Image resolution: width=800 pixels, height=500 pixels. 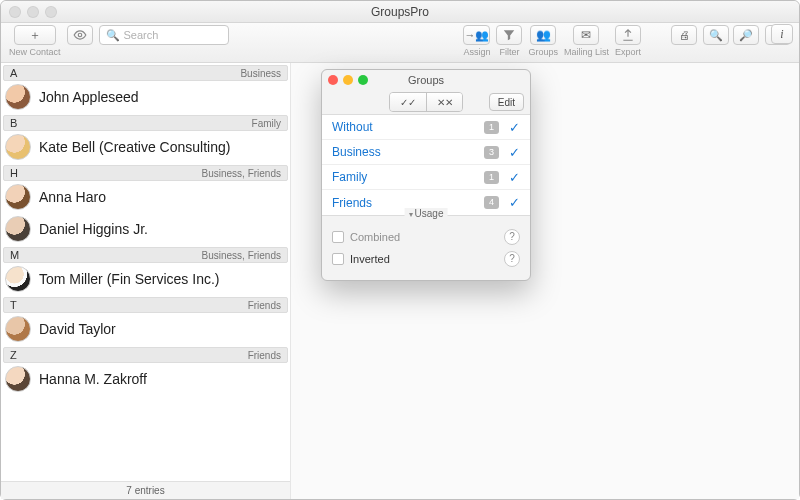 What do you see at coordinates (35, 35) in the screenshot?
I see `new-contact-button: ＋` at bounding box center [35, 35].